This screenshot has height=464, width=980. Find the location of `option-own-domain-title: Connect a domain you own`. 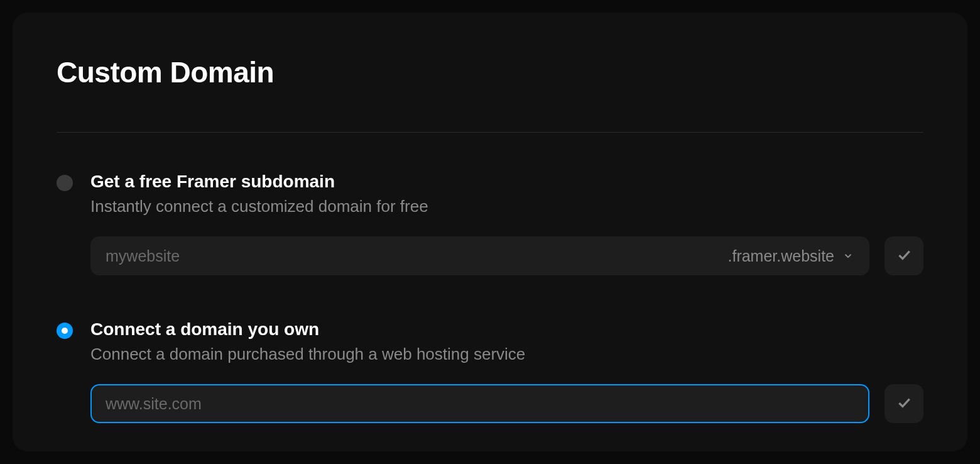

option-own-domain-title: Connect a domain you own is located at coordinates (507, 329).